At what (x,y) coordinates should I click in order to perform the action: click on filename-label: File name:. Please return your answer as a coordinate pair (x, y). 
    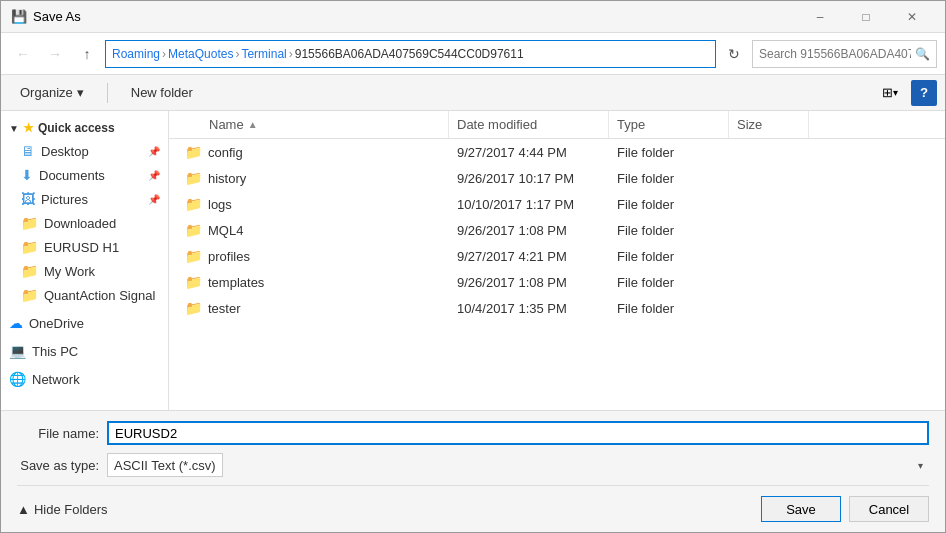
    Looking at the image, I should click on (62, 434).